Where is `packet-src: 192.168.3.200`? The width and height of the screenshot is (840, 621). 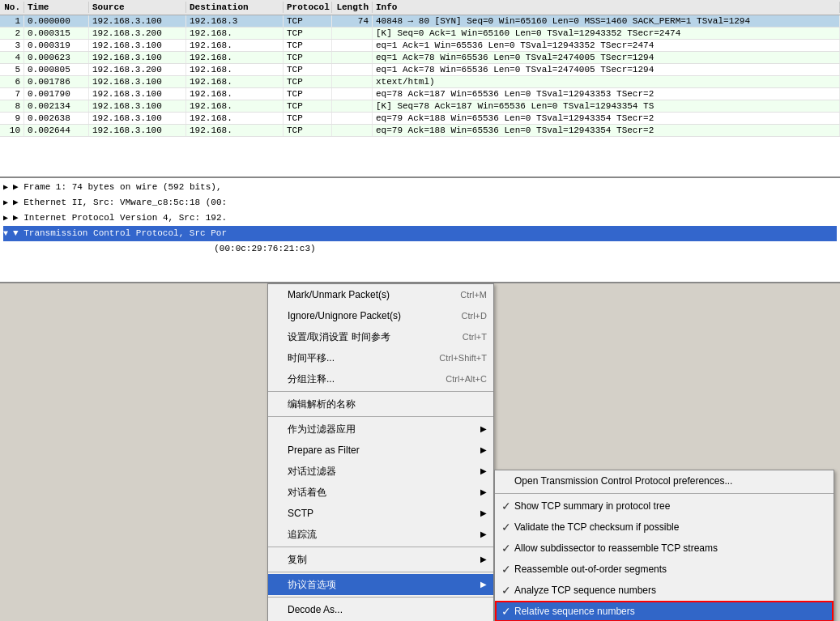 packet-src: 192.168.3.200 is located at coordinates (138, 70).